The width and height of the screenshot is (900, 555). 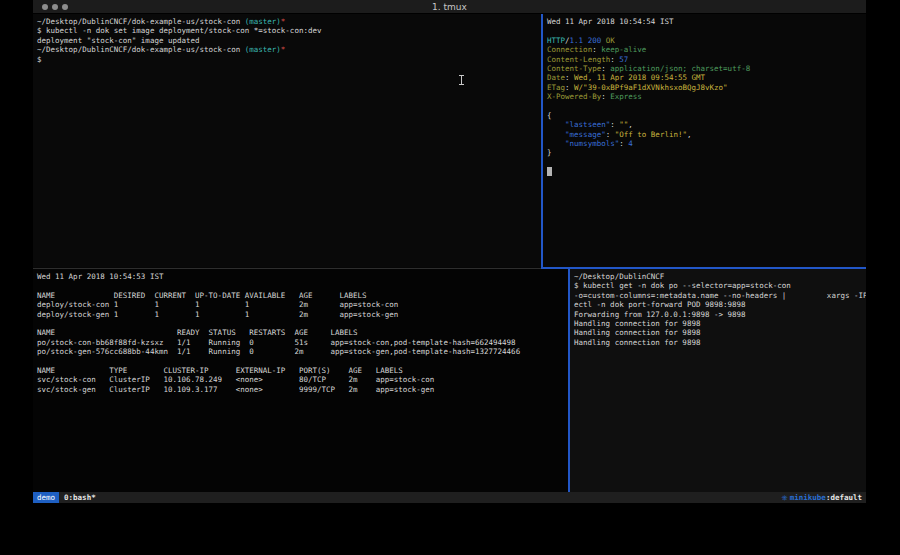 What do you see at coordinates (55, 7) in the screenshot?
I see `minimize-button` at bounding box center [55, 7].